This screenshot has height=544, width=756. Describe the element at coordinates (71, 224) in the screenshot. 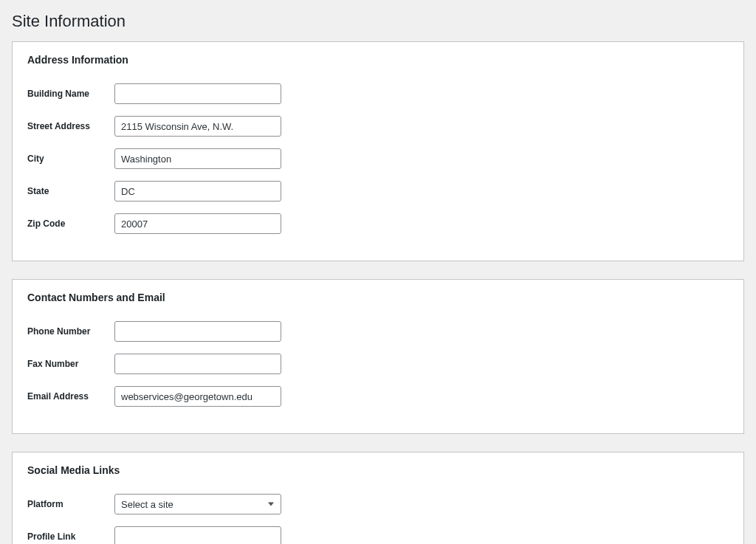

I see `zip-label: Zip Code` at that location.